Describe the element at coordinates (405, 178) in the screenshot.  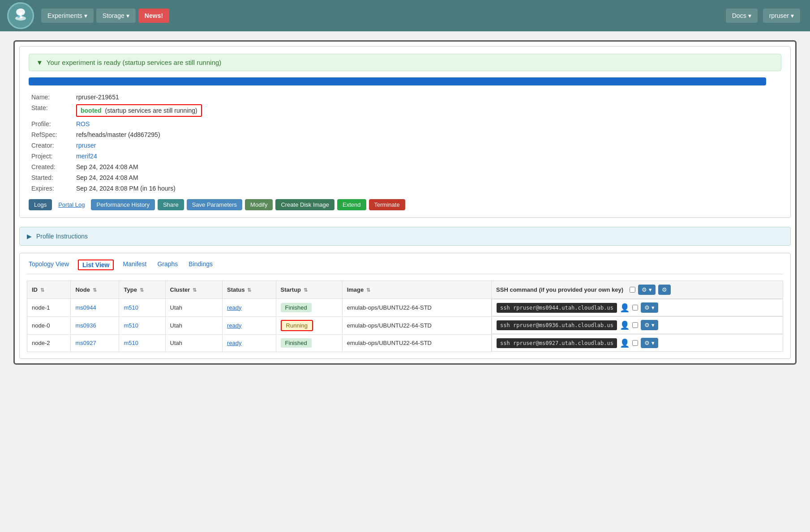
I see `started-row: Started: Sep 24, 2024 4:08 AM` at that location.